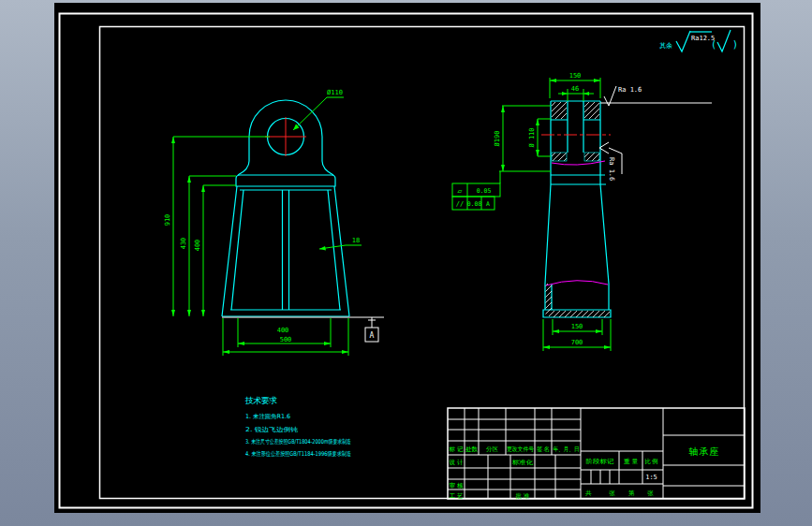 The width and height of the screenshot is (812, 526). I want to click on header-change-doc: 更改文件号, so click(521, 449).